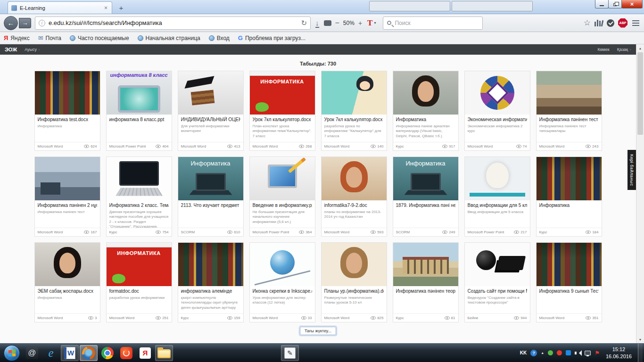 The image size is (644, 362). I want to click on back-button: ←, so click(11, 23).